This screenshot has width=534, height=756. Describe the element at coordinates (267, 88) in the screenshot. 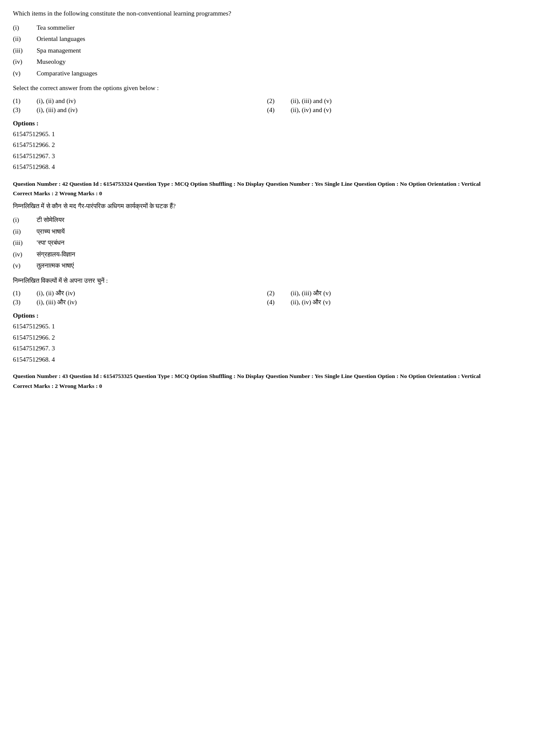

I see `select-instruction-41: Select the correct answer from the optio…` at that location.